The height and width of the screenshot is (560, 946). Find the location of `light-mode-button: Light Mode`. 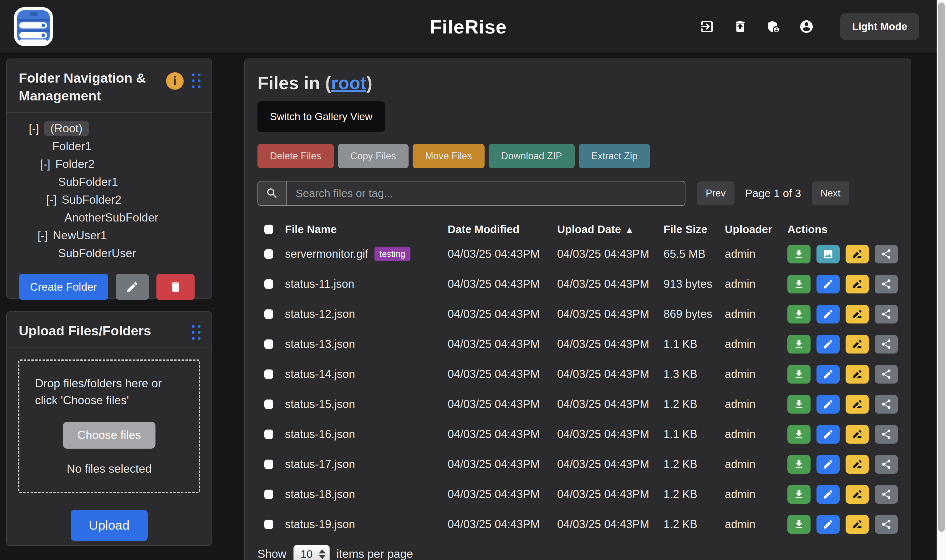

light-mode-button: Light Mode is located at coordinates (880, 26).